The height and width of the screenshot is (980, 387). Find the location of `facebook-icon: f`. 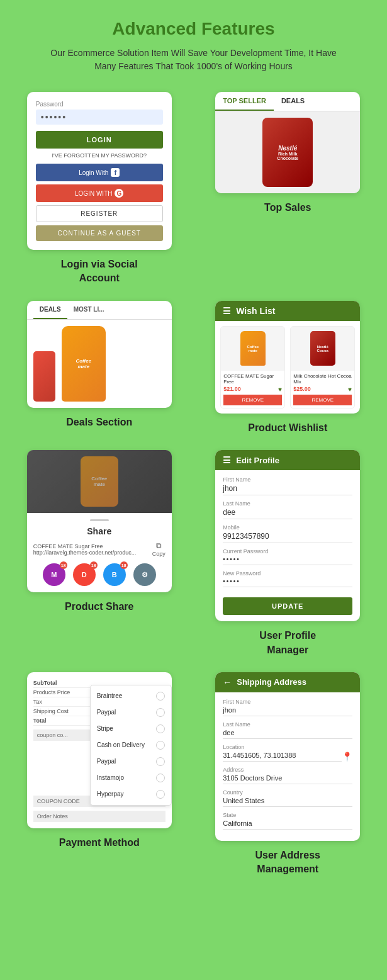

facebook-icon: f is located at coordinates (115, 172).